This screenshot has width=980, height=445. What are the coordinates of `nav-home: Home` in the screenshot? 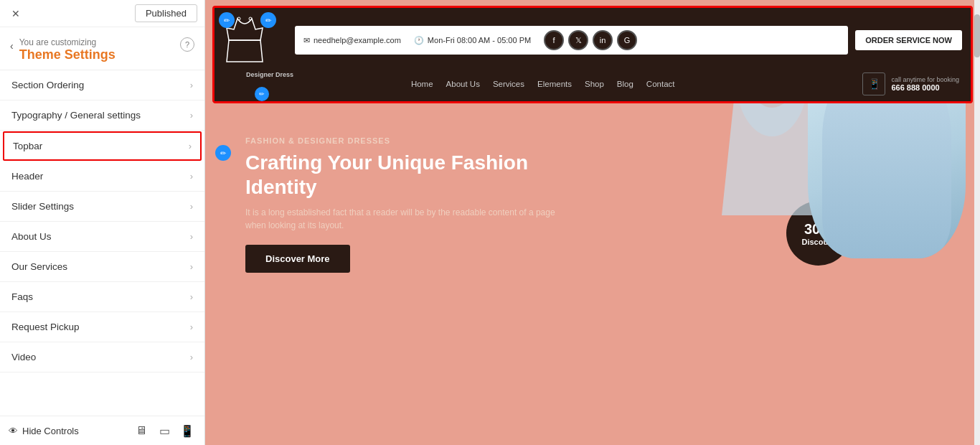 It's located at (422, 84).